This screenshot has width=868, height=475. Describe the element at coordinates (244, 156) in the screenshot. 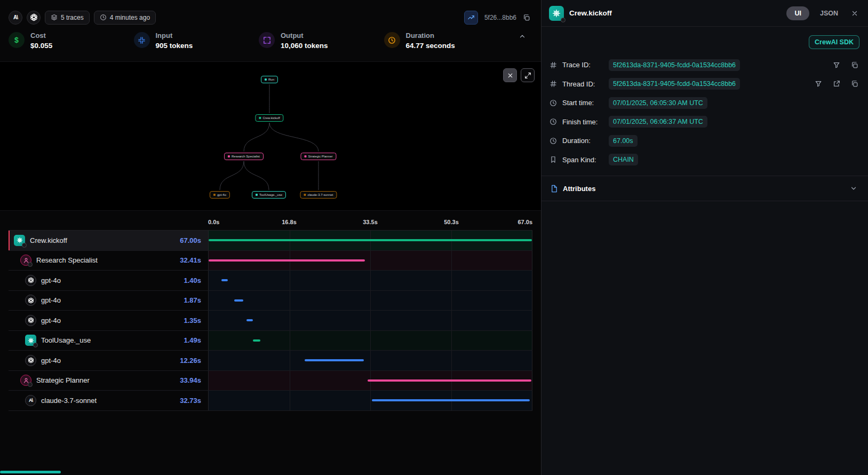

I see `graph-node: Research Specialist` at that location.